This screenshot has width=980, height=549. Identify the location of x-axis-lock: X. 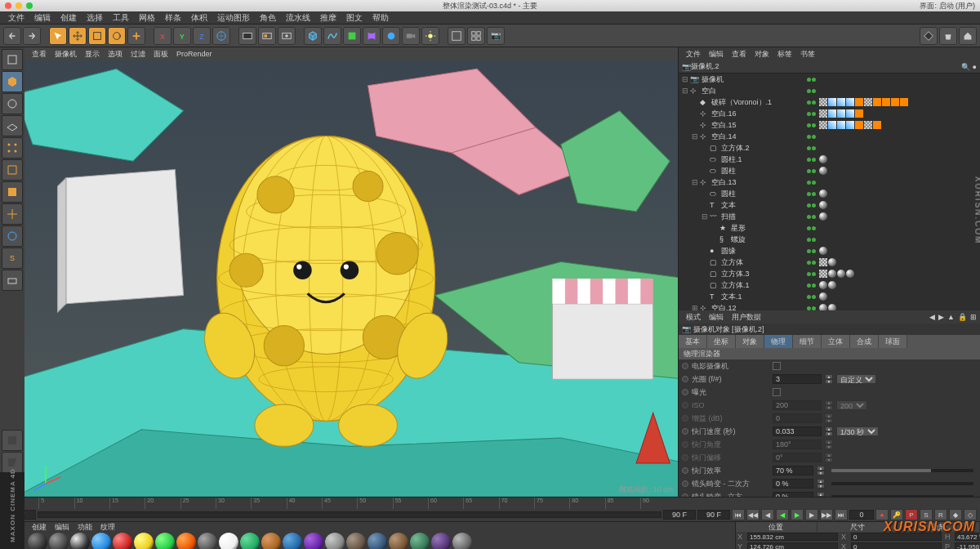
(163, 36).